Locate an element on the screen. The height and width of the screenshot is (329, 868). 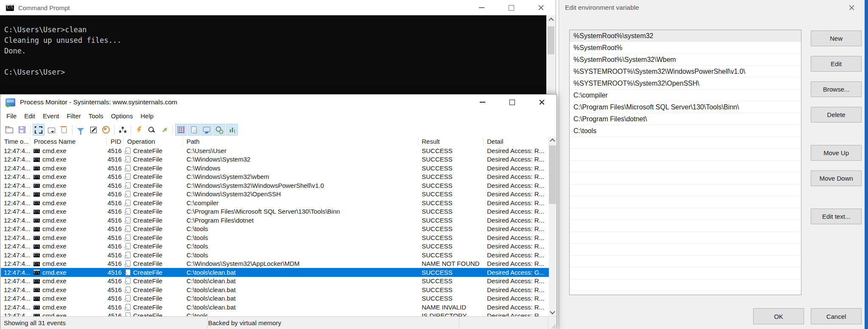
toolbar-jump-button is located at coordinates (164, 130).